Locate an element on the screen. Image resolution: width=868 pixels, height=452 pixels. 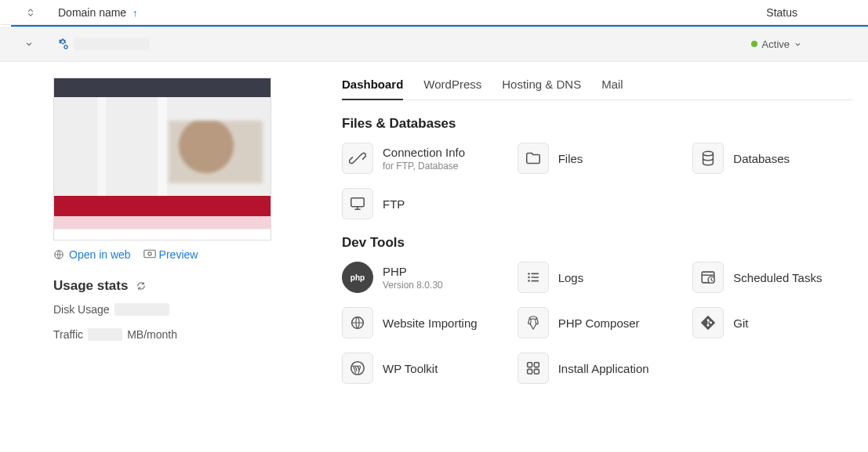
calendar-clock-icon is located at coordinates (708, 277).